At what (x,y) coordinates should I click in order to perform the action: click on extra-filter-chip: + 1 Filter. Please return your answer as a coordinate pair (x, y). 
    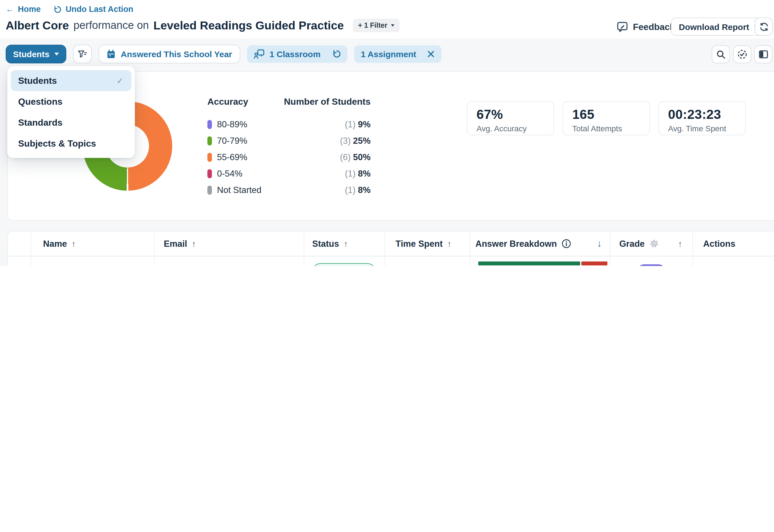
    Looking at the image, I should click on (376, 25).